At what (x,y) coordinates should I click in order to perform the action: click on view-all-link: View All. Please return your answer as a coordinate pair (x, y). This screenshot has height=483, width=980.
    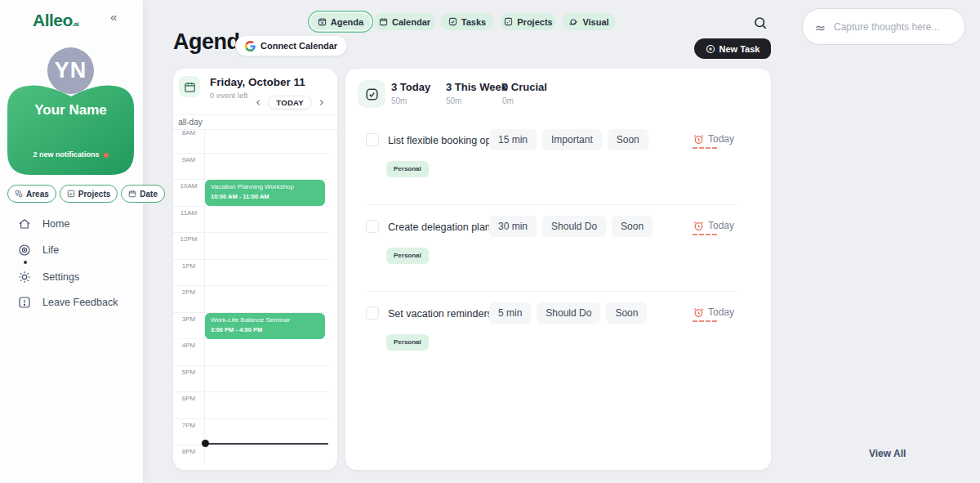
    Looking at the image, I should click on (887, 454).